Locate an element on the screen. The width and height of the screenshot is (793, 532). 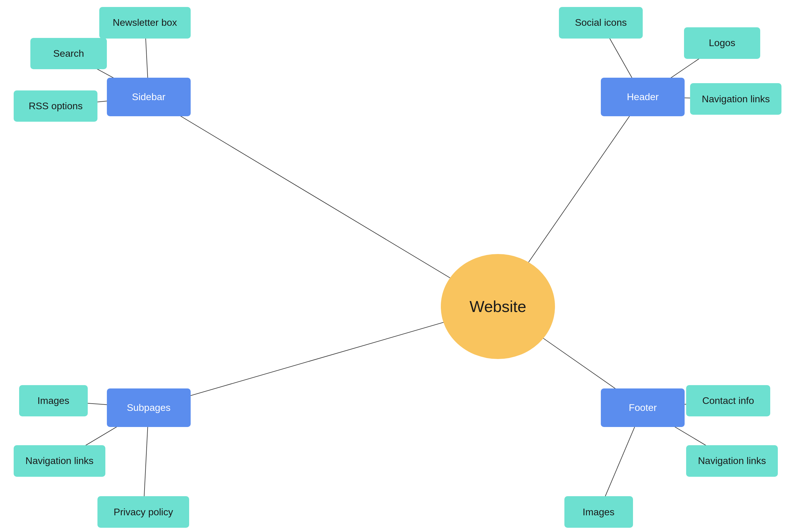
node-center: Website is located at coordinates (498, 307).